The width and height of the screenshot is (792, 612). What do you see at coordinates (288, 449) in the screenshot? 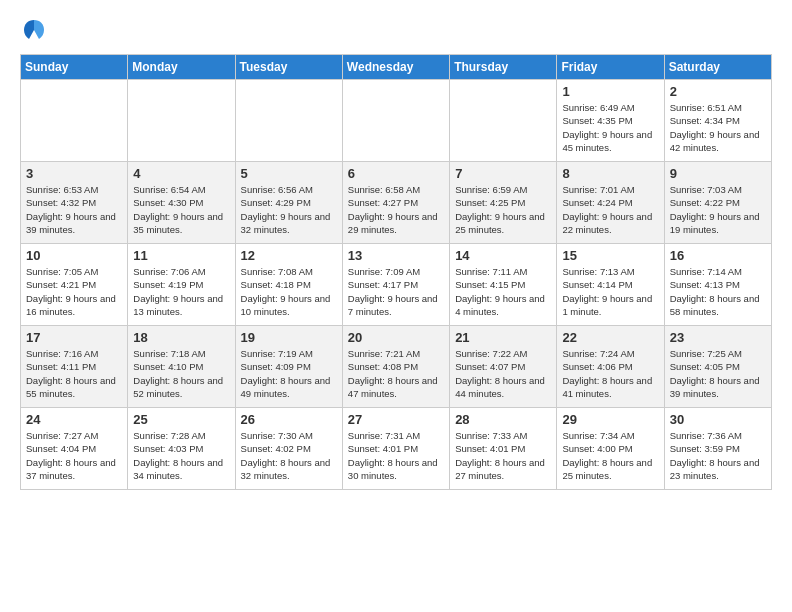
I see `calendar-cell: 26Sunrise: 7:30 AM Sunset: 4:02 PM Dayli…` at bounding box center [288, 449].